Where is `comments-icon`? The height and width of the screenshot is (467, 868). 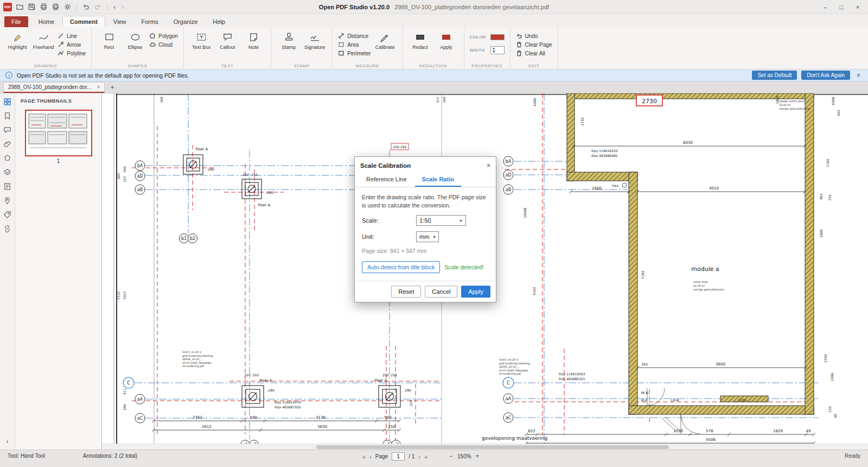
comments-icon is located at coordinates (8, 130).